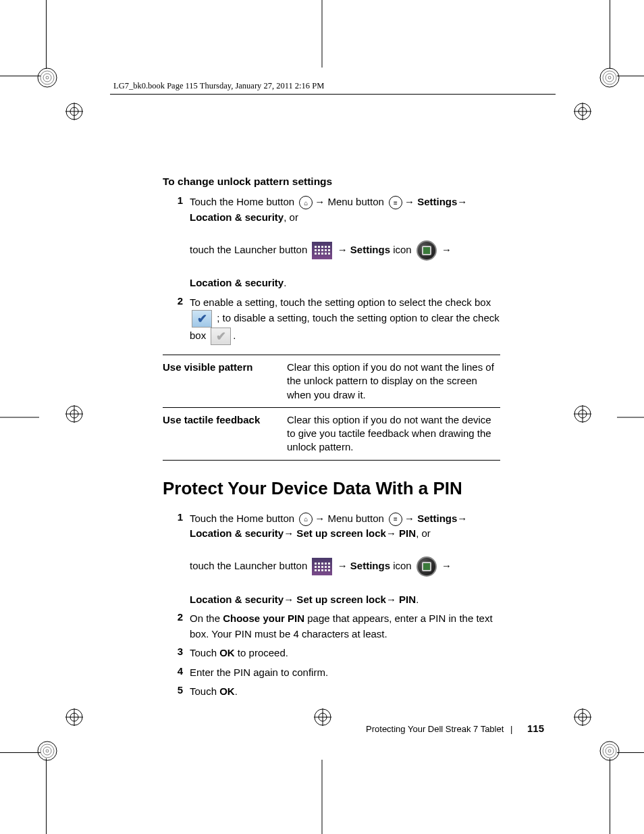  I want to click on section-title: To change unlock pattern settings, so click(331, 182).